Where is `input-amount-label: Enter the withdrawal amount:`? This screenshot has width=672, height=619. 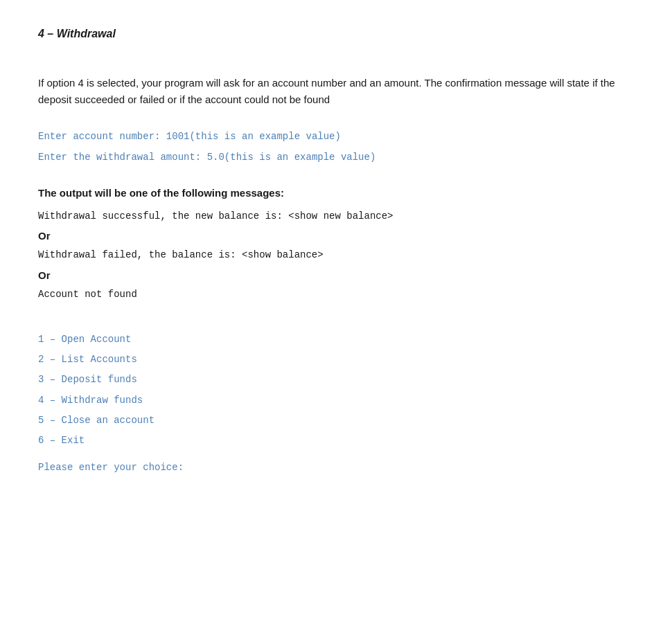
input-amount-label: Enter the withdrawal amount: is located at coordinates (119, 157).